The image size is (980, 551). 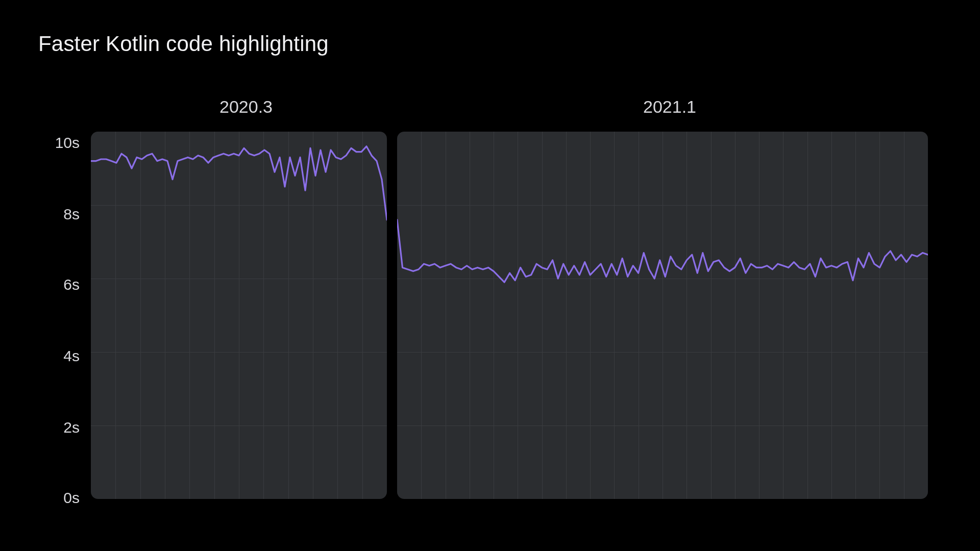 What do you see at coordinates (246, 107) in the screenshot?
I see `panel-label-left: 2020.3` at bounding box center [246, 107].